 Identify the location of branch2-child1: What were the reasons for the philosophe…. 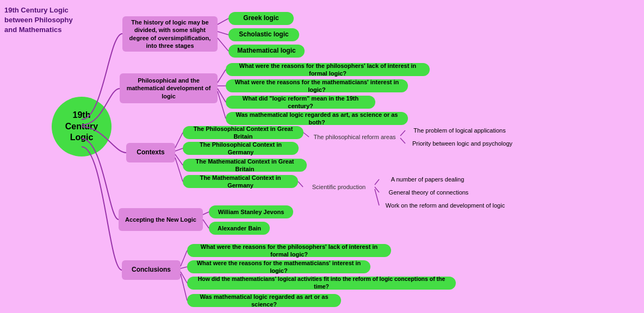
(327, 70).